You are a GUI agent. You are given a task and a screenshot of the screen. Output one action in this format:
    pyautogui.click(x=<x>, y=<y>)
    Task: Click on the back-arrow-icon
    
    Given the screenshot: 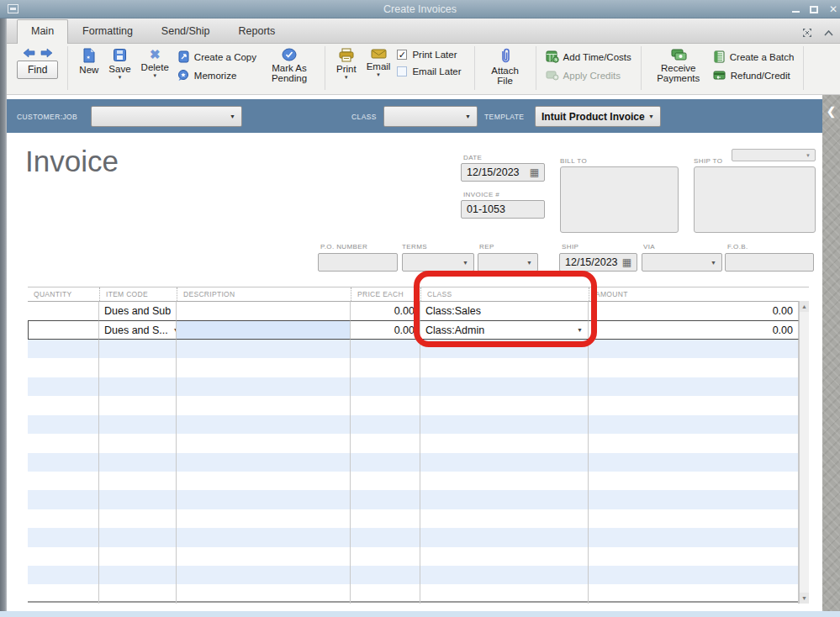 What is the action you would take?
    pyautogui.click(x=29, y=53)
    